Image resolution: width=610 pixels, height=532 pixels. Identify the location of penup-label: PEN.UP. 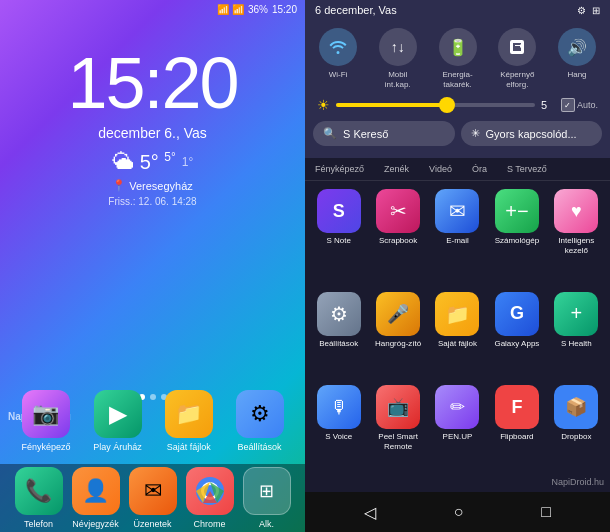
(458, 437).